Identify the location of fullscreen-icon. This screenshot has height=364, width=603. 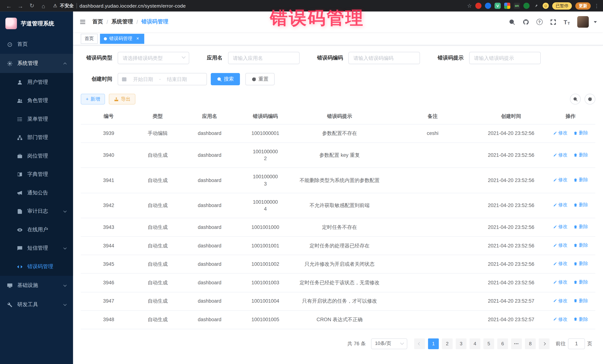
(553, 22).